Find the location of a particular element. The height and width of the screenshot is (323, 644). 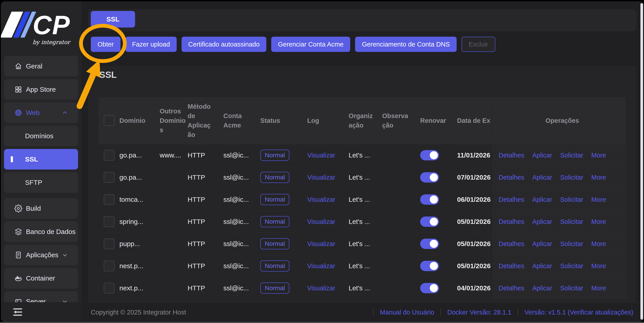

column-header-metodo-aplicacao: Método de Aplicação is located at coordinates (201, 120).